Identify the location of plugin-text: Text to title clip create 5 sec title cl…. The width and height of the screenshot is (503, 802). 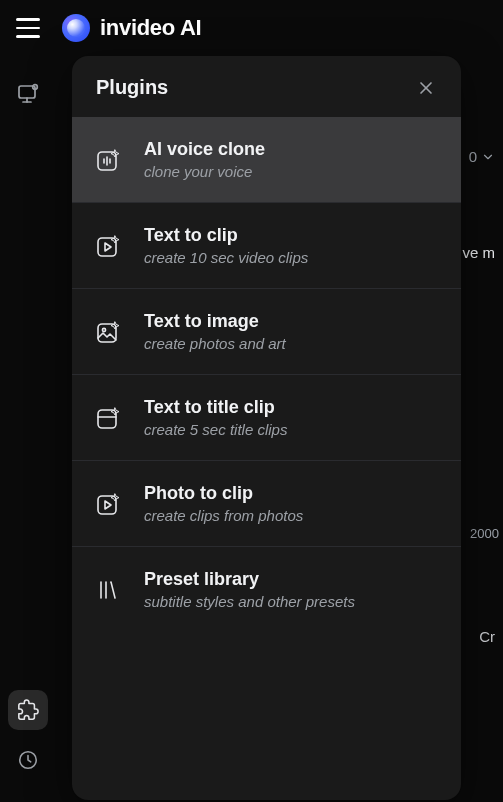
(216, 418).